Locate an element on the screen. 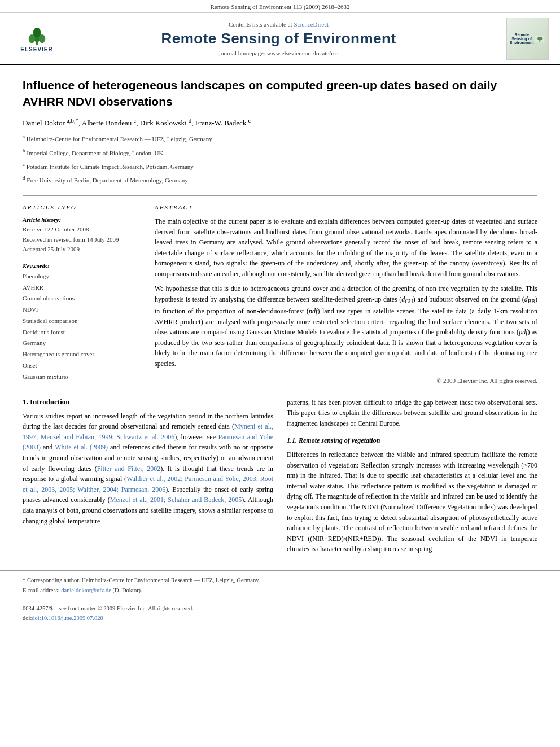 This screenshot has width=560, height=747. journal-title-block: Contents lists available at ScienceDirec… is located at coordinates (279, 38).